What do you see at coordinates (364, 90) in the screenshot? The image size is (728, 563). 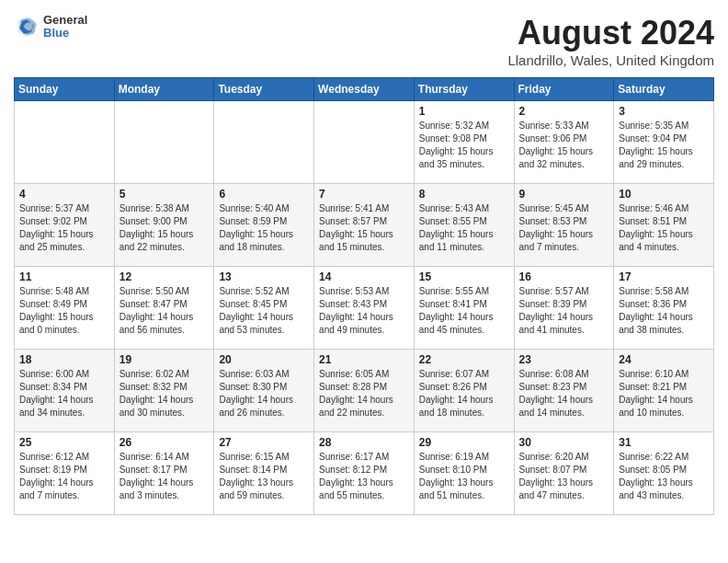 I see `weekday-header: Wednesday` at bounding box center [364, 90].